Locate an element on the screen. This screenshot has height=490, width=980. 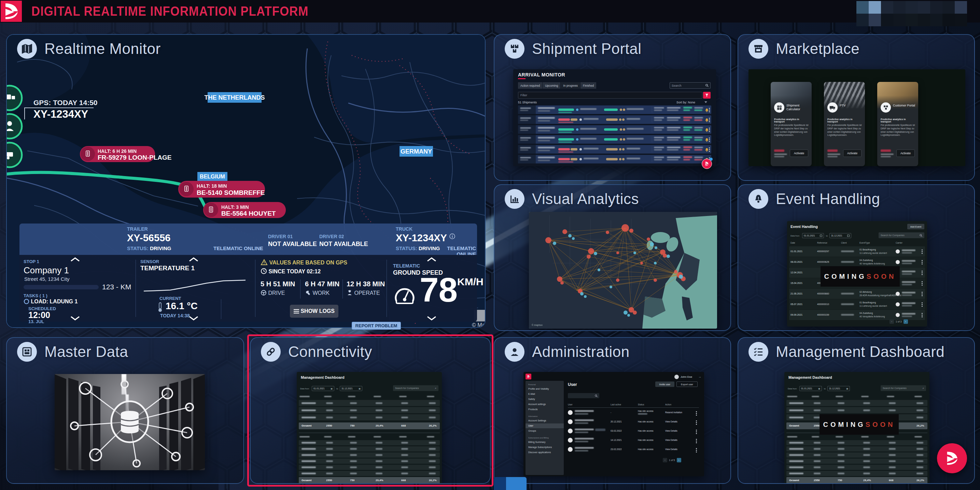
sidebar-item-profile-and-visibility: Profile and Visibility is located at coordinates (545, 389).